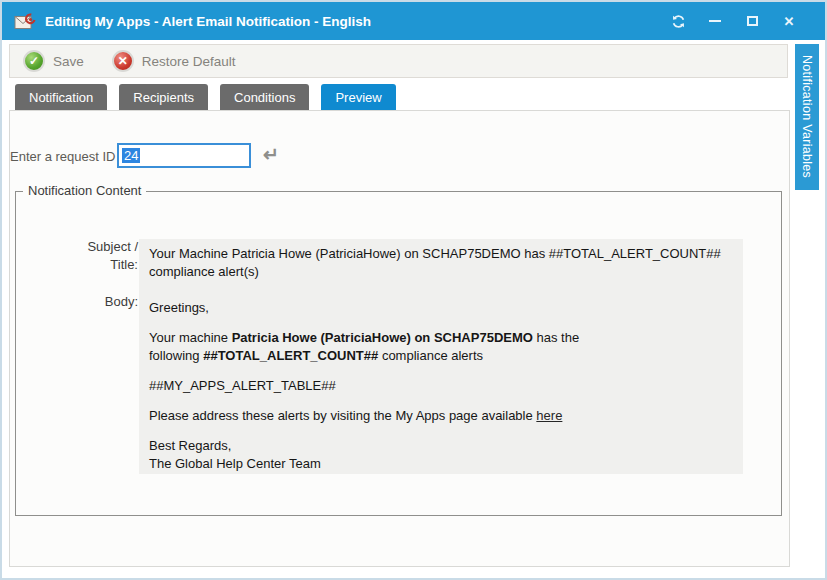 The image size is (827, 580). Describe the element at coordinates (208, 22) in the screenshot. I see `window-title: Editing My Apps - Alert Email Notificati…` at that location.